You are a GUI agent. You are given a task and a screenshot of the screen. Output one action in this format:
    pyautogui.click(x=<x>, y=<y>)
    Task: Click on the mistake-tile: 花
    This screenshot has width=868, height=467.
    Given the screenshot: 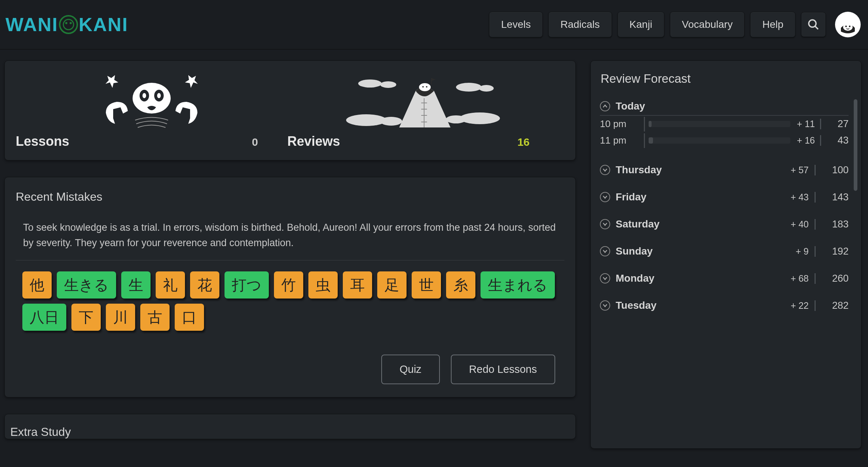 What is the action you would take?
    pyautogui.click(x=205, y=285)
    